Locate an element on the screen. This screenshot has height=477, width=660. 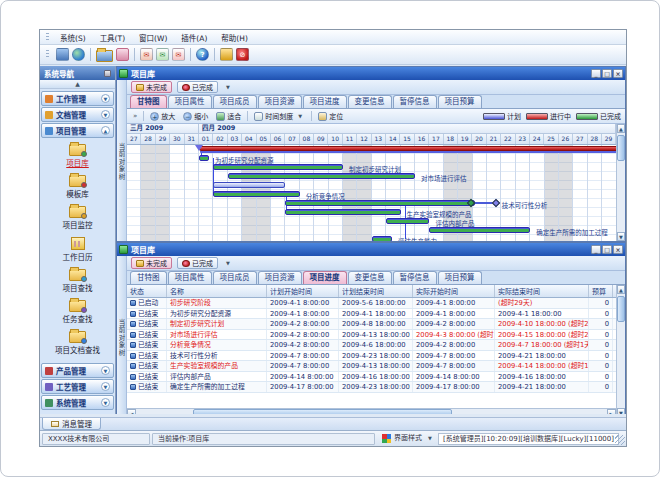
table-row: 已结束制定初步研究计划2009-4-2 8:00:002009-4-8 18:0… is located at coordinates (372, 324).